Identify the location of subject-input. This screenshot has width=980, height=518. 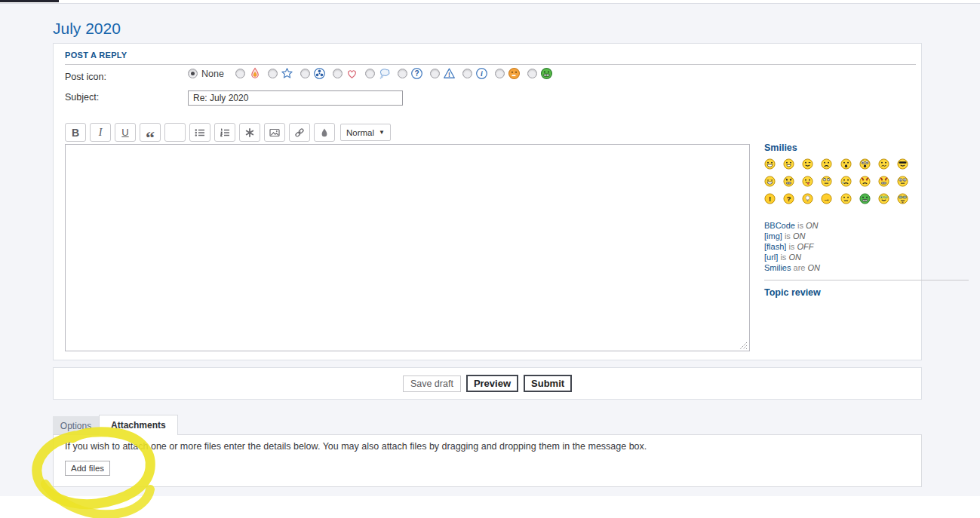
(296, 98).